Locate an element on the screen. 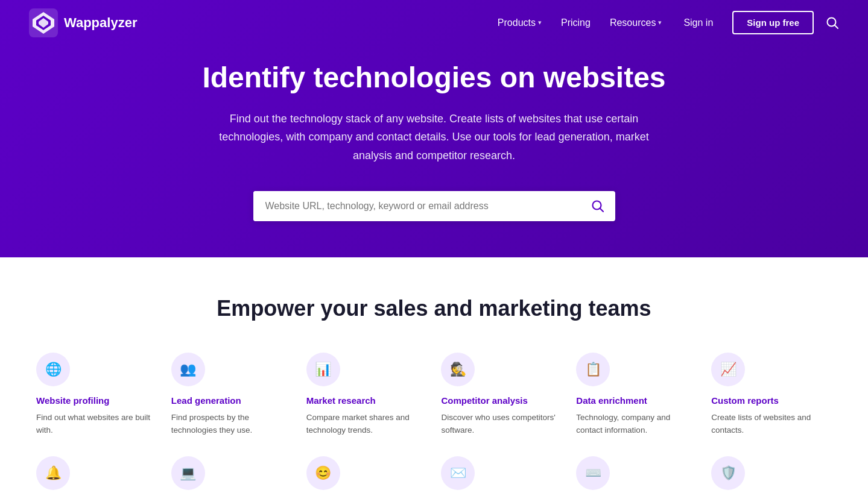 This screenshot has width=868, height=493. feature-desc-5: Create lists of websites and contacts. is located at coordinates (771, 424).